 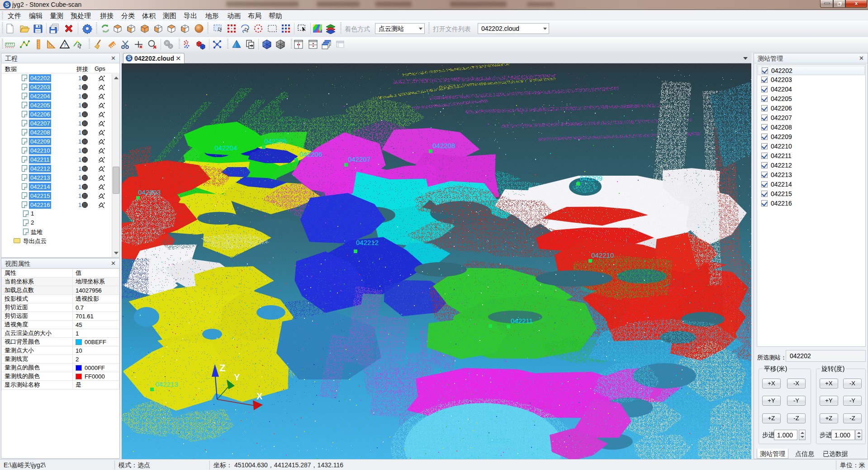 I want to click on svg-text: 042203, so click(x=149, y=192).